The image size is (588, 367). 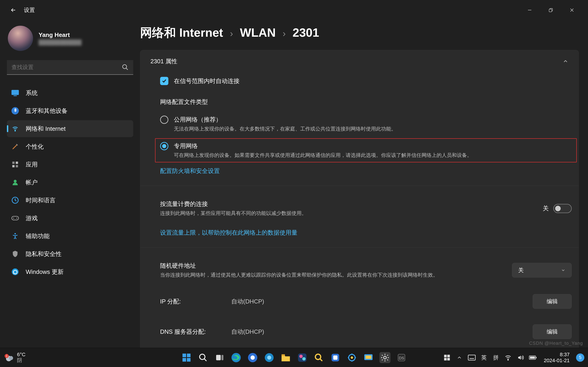 I want to click on taskbar-clock: 8:37 2024-01-21, so click(x=557, y=358).